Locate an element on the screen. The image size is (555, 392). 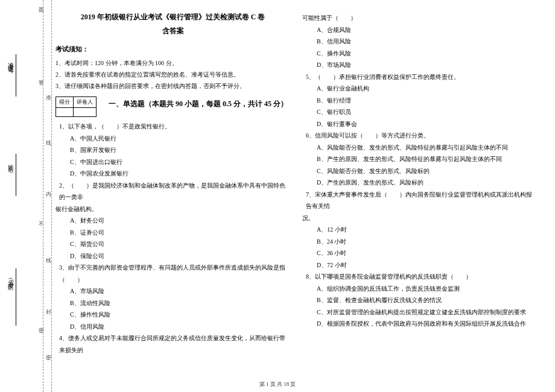
binding-mark-3: 不 is located at coordinates (41, 219).